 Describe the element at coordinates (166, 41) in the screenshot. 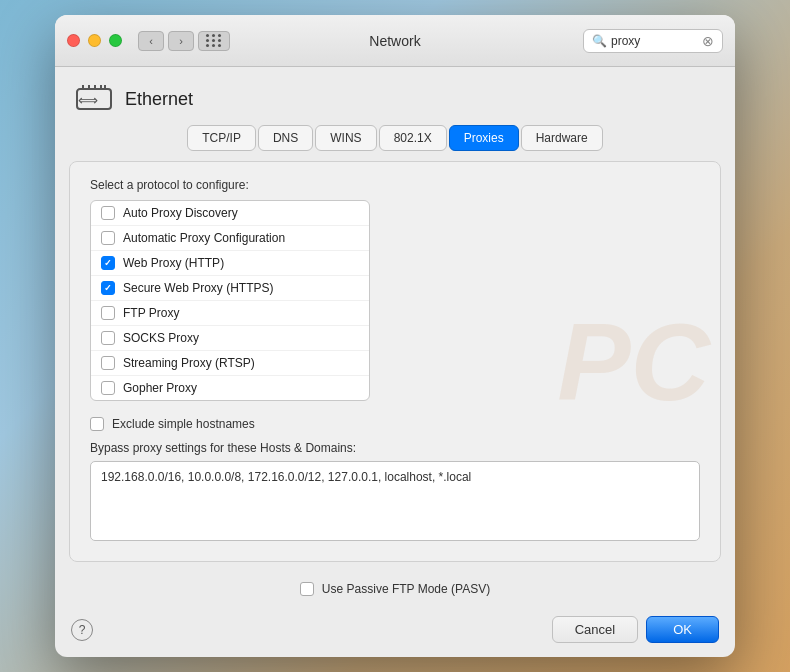

I see `nav-buttons: ‹ ›` at that location.